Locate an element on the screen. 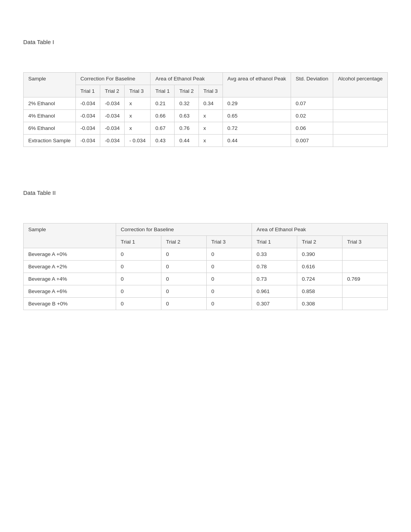 The image size is (411, 532). table-cell: 0.007 is located at coordinates (312, 141).